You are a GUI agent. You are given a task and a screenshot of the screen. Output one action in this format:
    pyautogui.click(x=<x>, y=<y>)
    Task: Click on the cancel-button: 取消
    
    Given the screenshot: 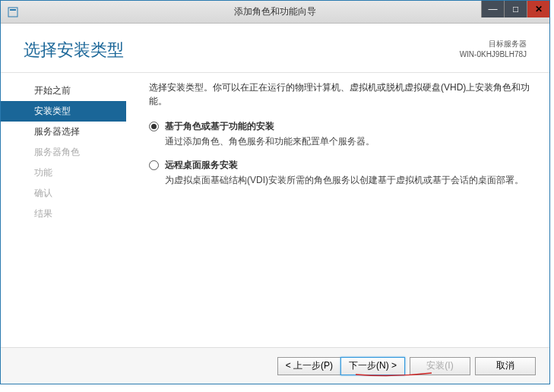 What is the action you would take?
    pyautogui.click(x=505, y=366)
    